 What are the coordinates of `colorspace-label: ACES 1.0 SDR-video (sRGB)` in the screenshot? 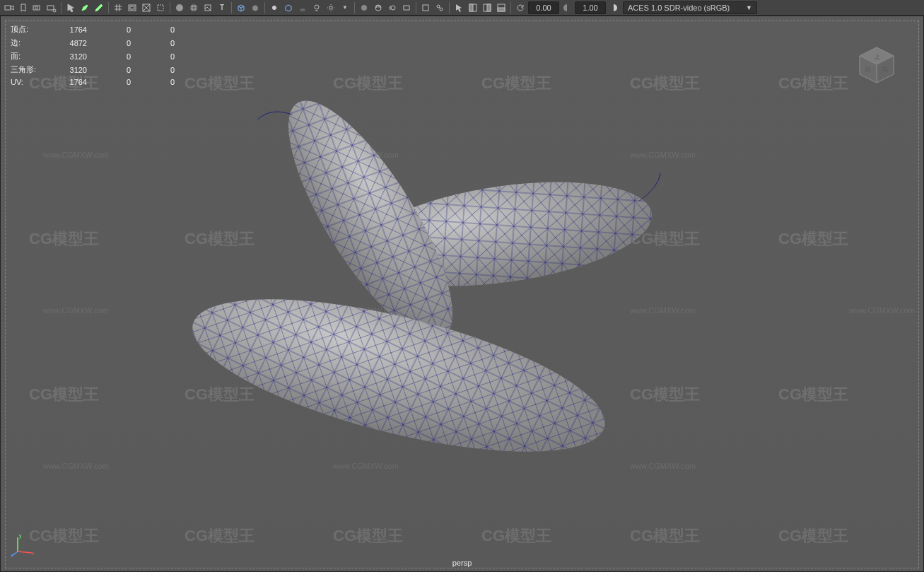 It's located at (679, 8).